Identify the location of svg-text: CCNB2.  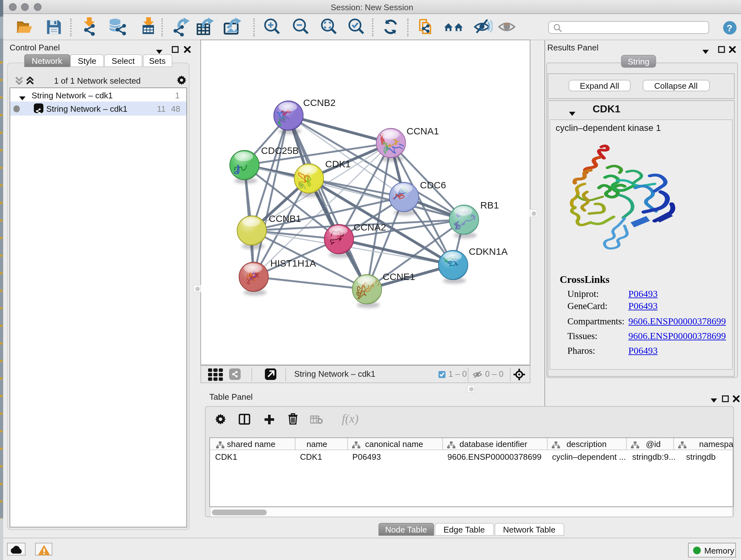
(320, 103).